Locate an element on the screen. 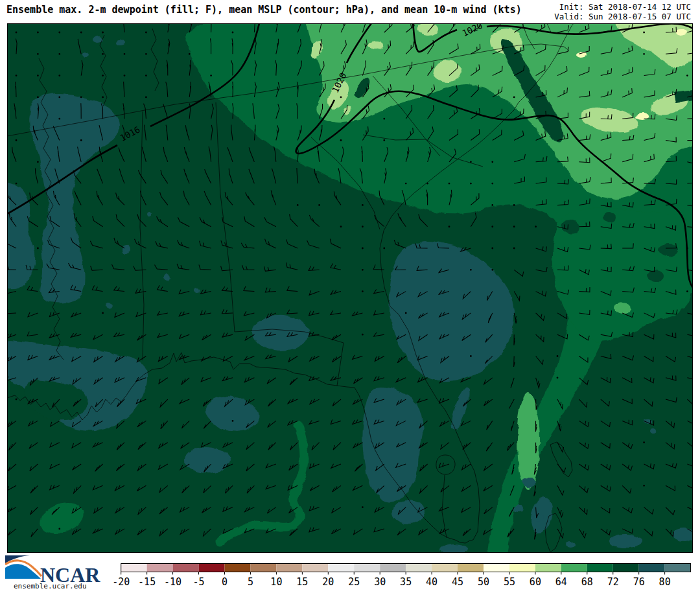 The height and width of the screenshot is (593, 700). logo-swoosh-blue is located at coordinates (23, 572).